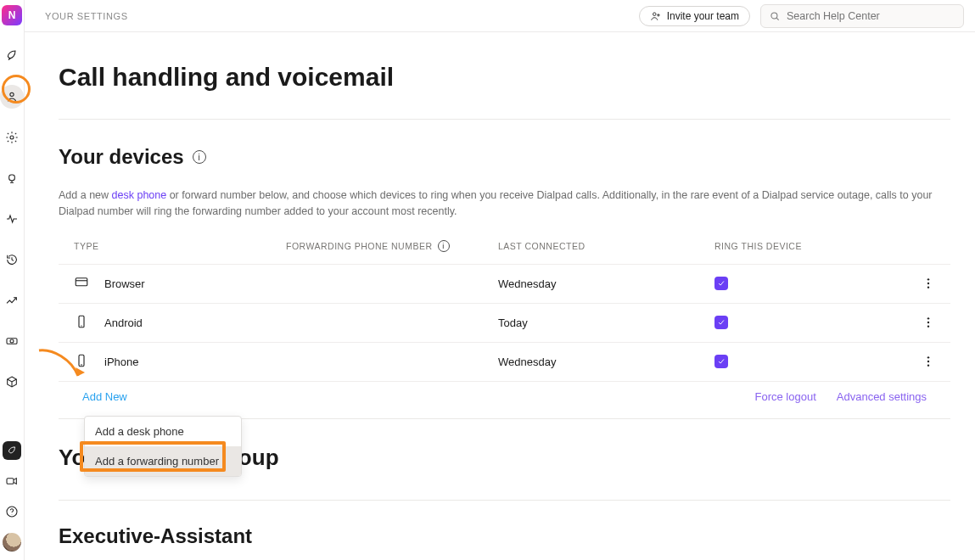 Image resolution: width=975 pixels, height=560 pixels. Describe the element at coordinates (504, 536) in the screenshot. I see `exec-section-title: Executive-Assistant` at that location.